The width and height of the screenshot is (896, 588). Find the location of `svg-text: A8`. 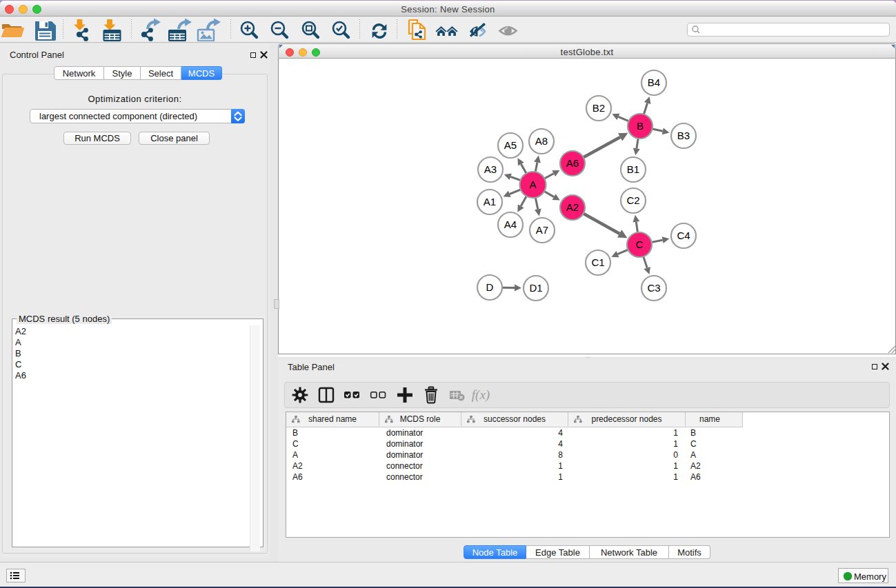

svg-text: A8 is located at coordinates (541, 141).